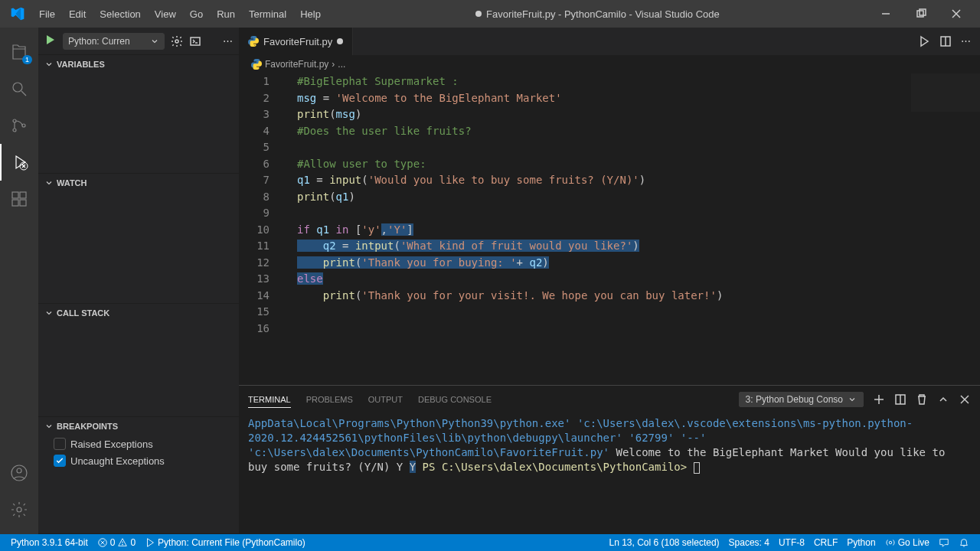 The image size is (980, 551). I want to click on status-bar: Python 3.9.1 64-bit 0 0 Python: Current …, so click(490, 543).